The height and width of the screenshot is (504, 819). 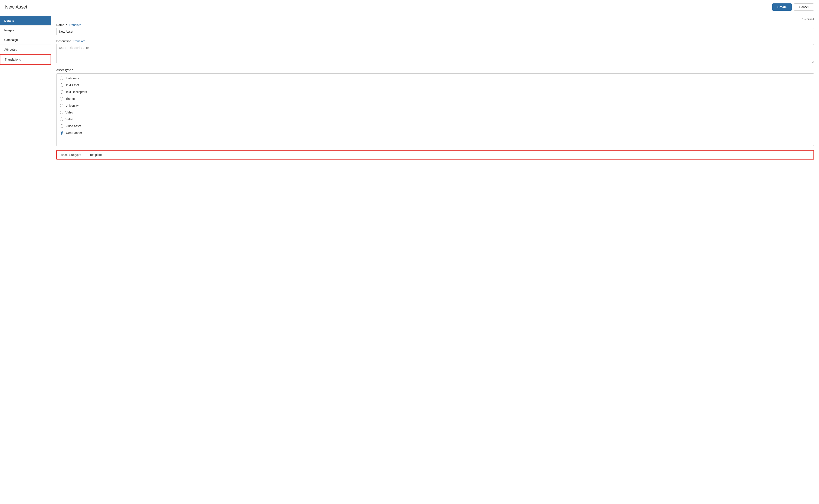 I want to click on cancel-button: Cancel, so click(x=804, y=7).